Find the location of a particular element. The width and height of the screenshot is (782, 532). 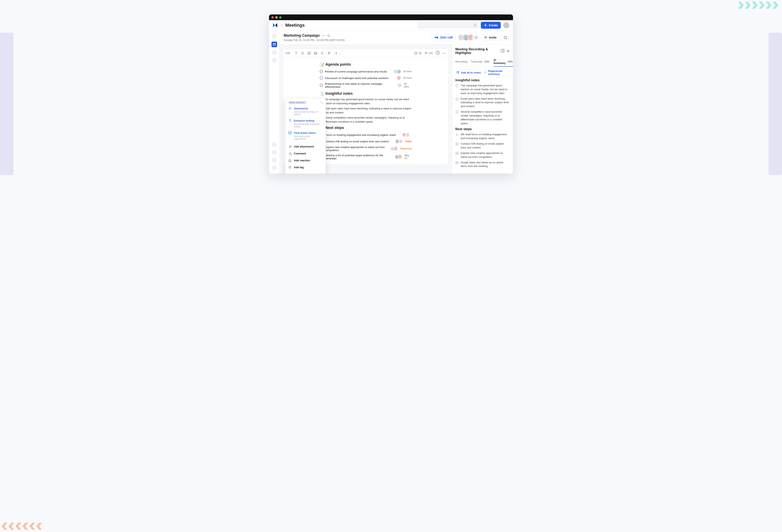

menu-item-desc: Get smart action suggestions is located at coordinates (308, 137).